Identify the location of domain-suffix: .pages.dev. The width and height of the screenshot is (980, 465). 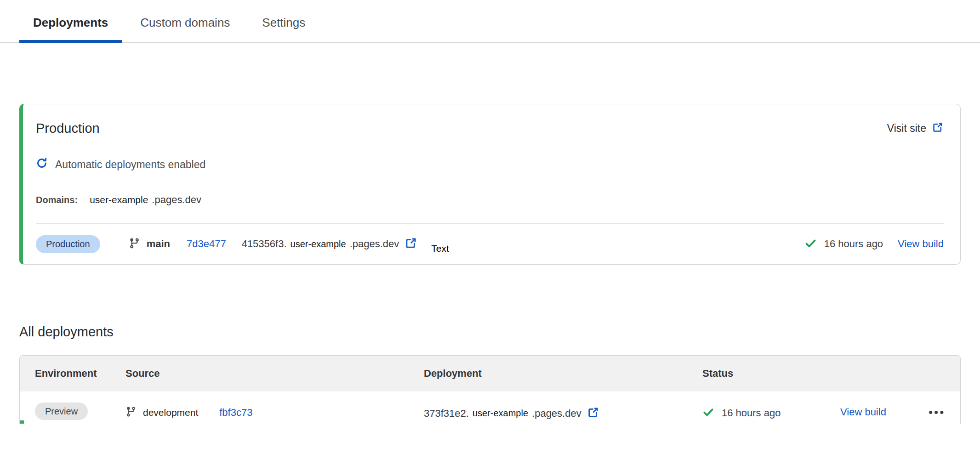
(177, 200).